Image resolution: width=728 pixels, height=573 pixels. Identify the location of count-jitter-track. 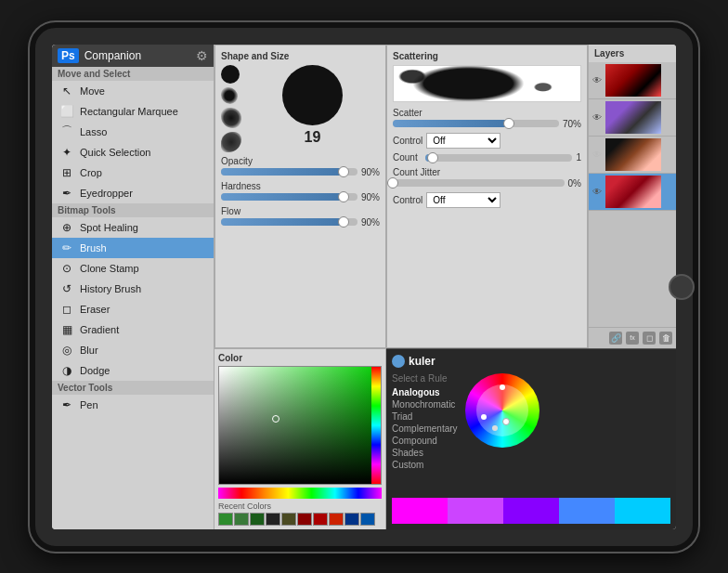
(479, 183).